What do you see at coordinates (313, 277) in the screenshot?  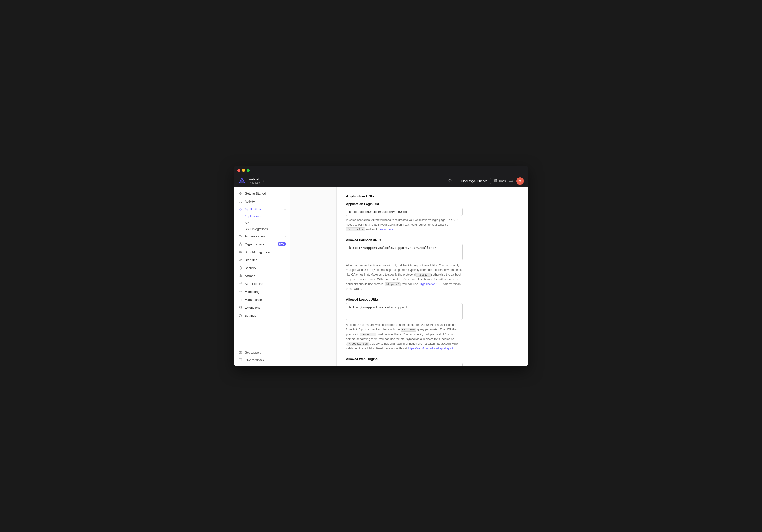 I see `left-panel` at bounding box center [313, 277].